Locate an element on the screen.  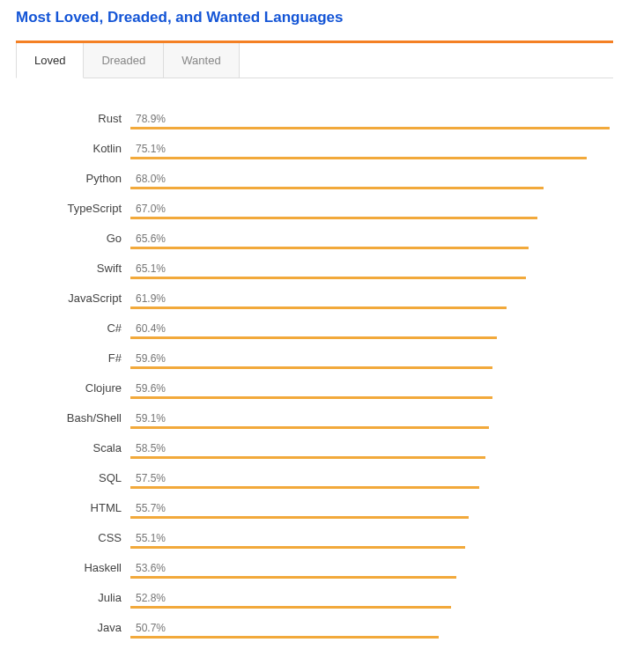
chart-value-label: 52.8% is located at coordinates (370, 598).